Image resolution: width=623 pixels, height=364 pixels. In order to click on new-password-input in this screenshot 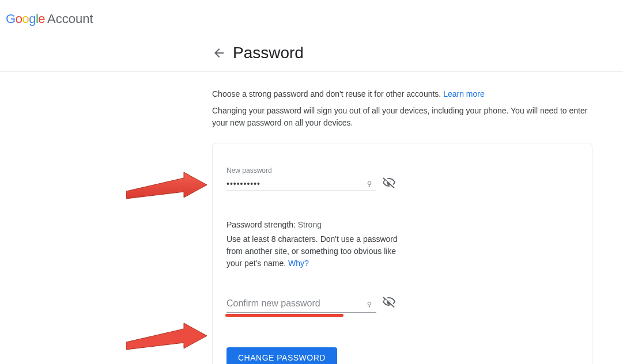, I will do `click(296, 184)`.